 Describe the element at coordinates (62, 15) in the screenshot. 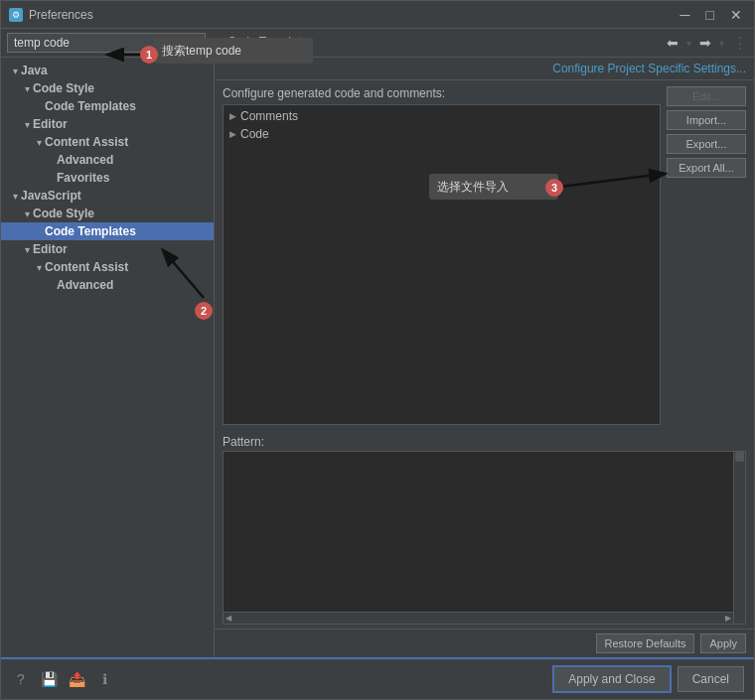

I see `window-title: Preferences` at that location.